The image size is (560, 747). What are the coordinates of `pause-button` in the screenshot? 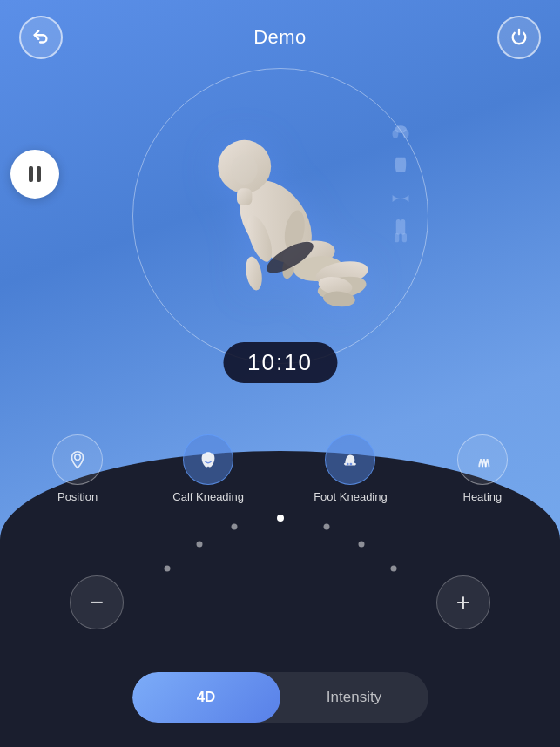 It's located at (35, 174).